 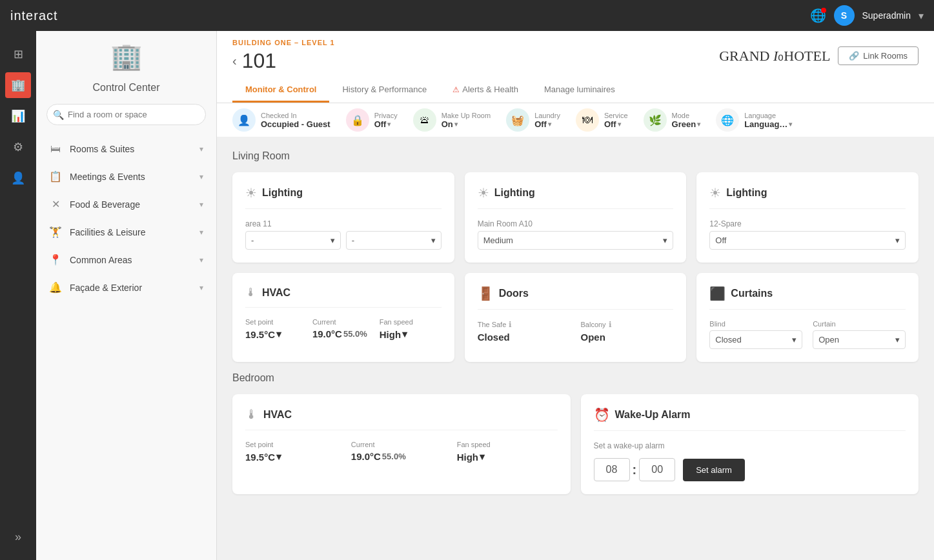 I want to click on lighting2-select: Medium ▾, so click(x=576, y=240).